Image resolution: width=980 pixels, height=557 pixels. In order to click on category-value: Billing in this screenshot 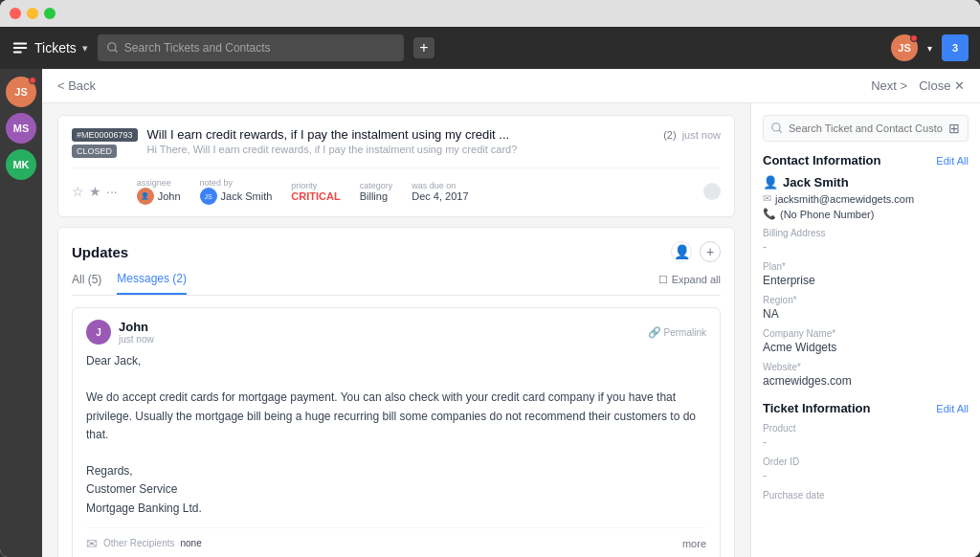, I will do `click(377, 196)`.